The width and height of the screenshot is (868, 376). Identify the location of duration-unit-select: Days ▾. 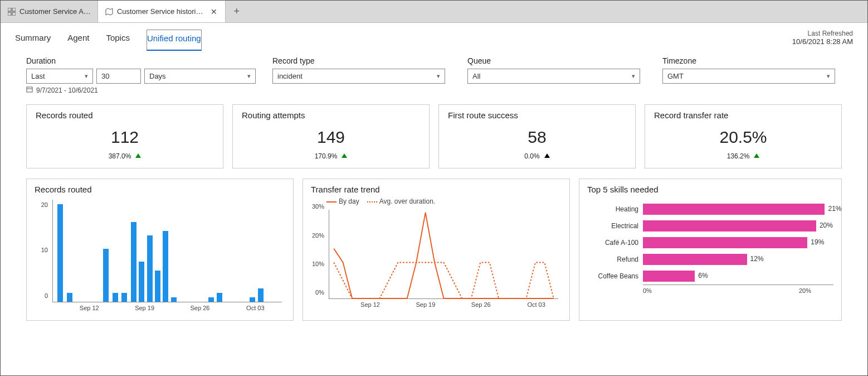
(200, 76).